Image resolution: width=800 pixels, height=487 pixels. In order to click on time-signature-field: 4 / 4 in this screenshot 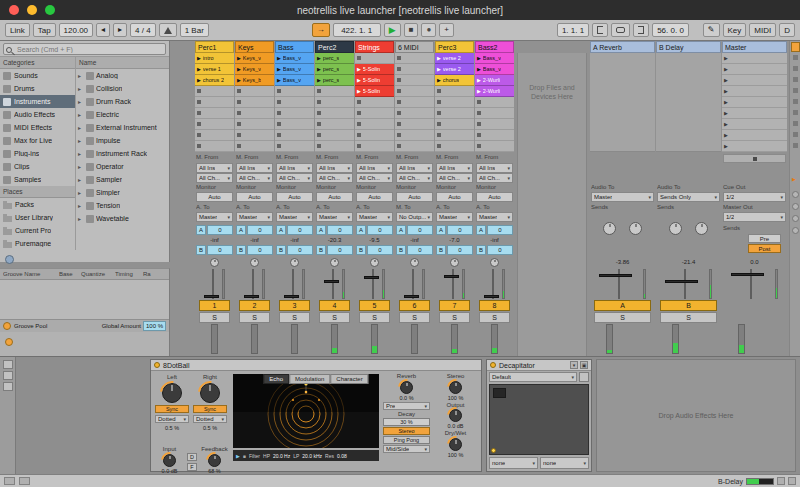, I will do `click(143, 30)`.